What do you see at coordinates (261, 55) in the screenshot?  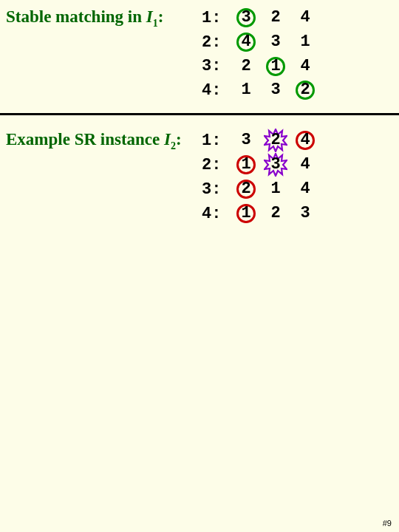 I see `section1-preferences: 1:3242:4313:2144:132` at bounding box center [261, 55].